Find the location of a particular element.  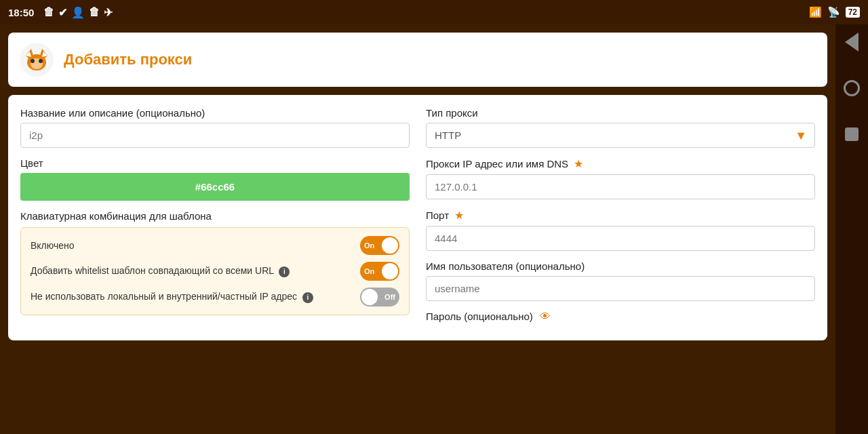

proxy-type-label: Тип прокси is located at coordinates (620, 113).